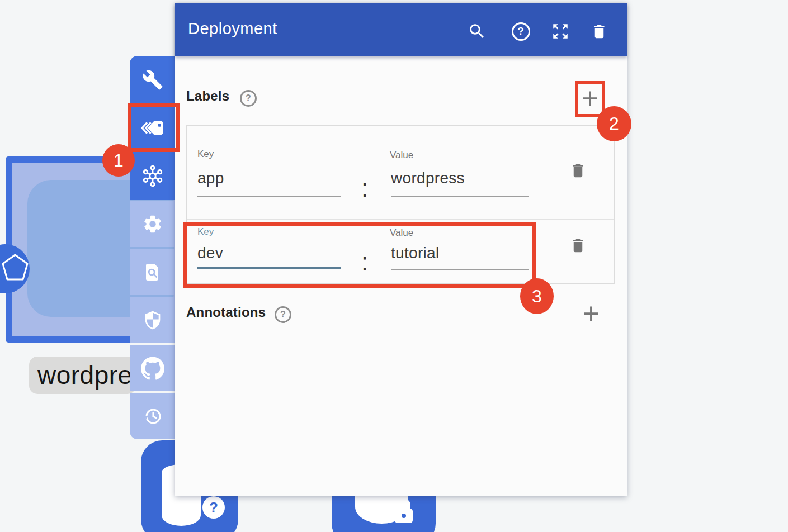 Image resolution: width=788 pixels, height=532 pixels. Describe the element at coordinates (591, 314) in the screenshot. I see `add-annotation-button: +` at that location.